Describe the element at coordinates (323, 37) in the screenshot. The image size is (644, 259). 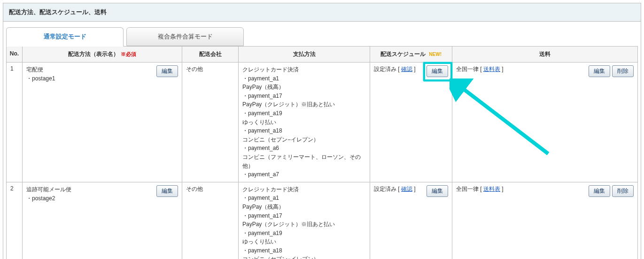
I see `mode-tabs: 通常設定モード 複合条件合算モード` at that location.